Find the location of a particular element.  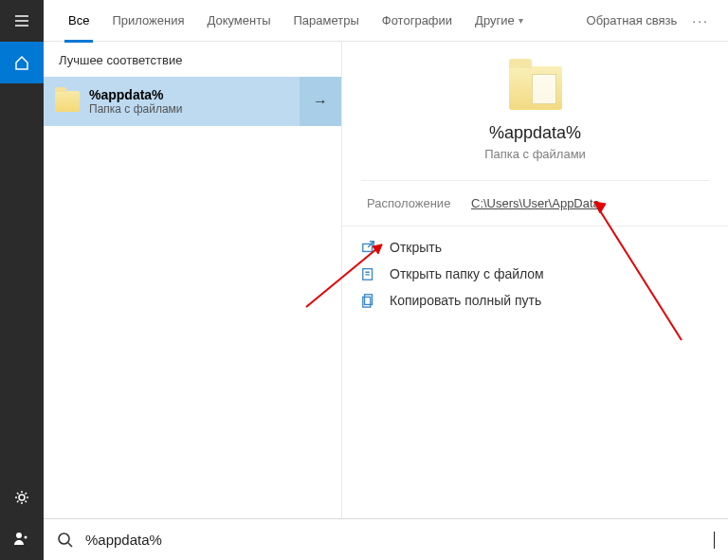

tab-all: Все is located at coordinates (79, 21).